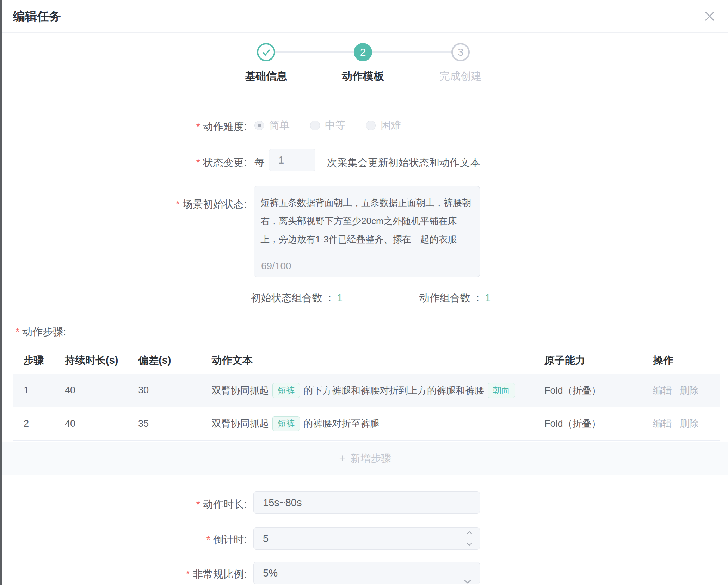 This screenshot has width=728, height=585. Describe the element at coordinates (340, 298) in the screenshot. I see `initial-combo-value: 1` at that location.